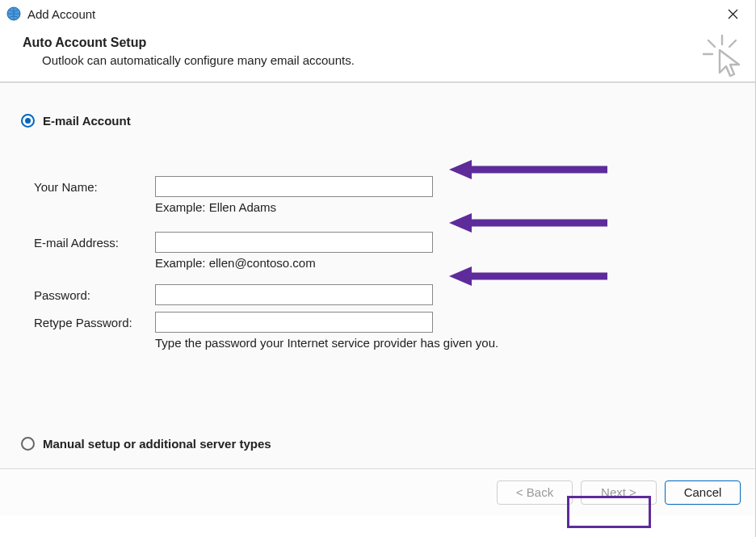 This screenshot has height=537, width=756. I want to click on manual-setup-radio: Manual setup or additional server types, so click(146, 444).